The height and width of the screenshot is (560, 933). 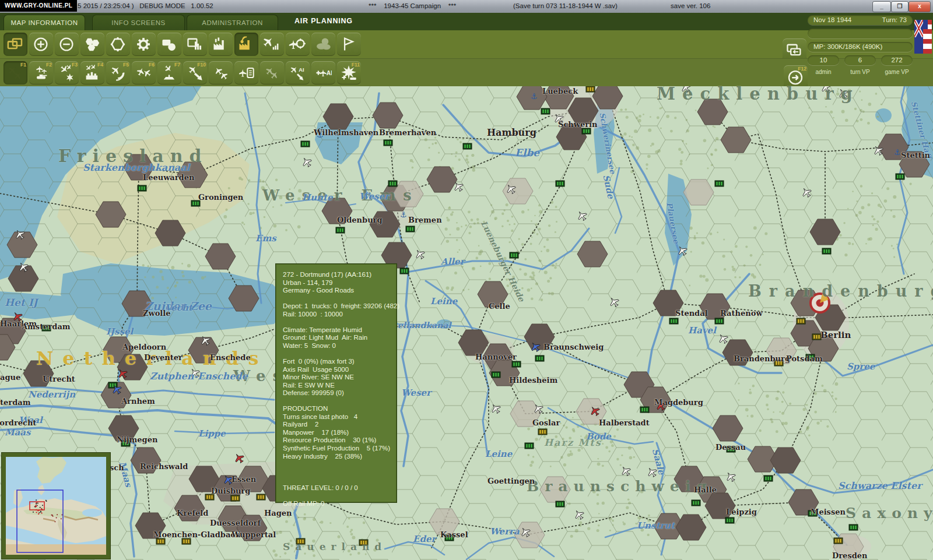 What do you see at coordinates (833, 20) in the screenshot?
I see `game-date: Nov 18 1944` at bounding box center [833, 20].